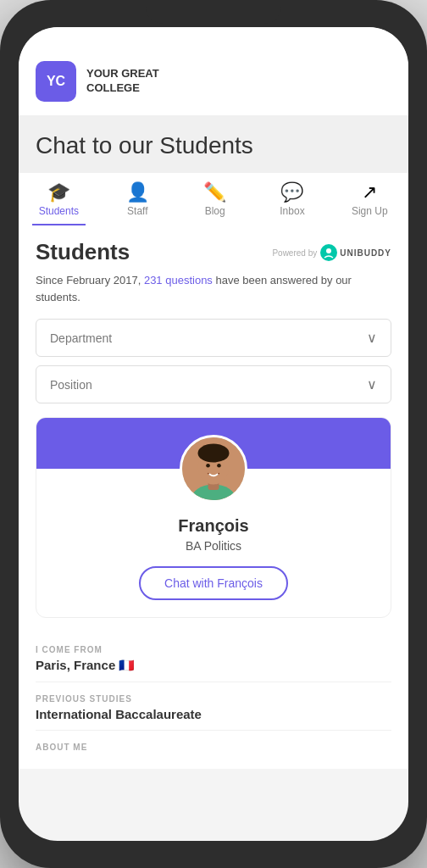 This screenshot has height=868, width=427. Describe the element at coordinates (90, 280) in the screenshot. I see `description-prefix: Since February 2017,` at that location.